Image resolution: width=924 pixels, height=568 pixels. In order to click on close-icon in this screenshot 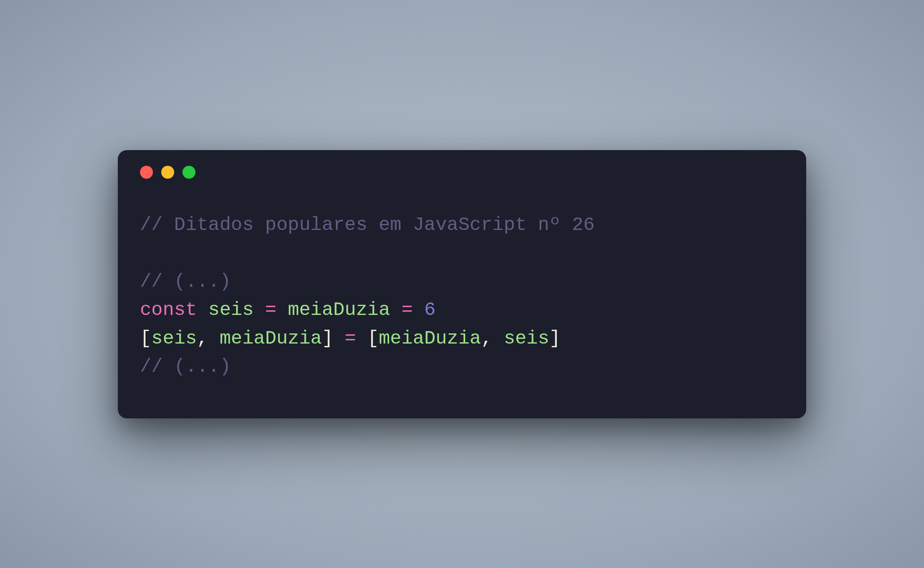, I will do `click(146, 172)`.